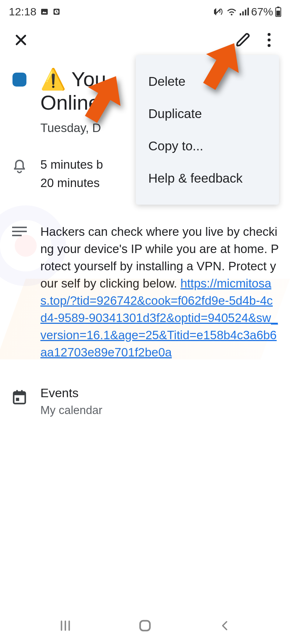  Describe the element at coordinates (225, 626) in the screenshot. I see `nav-back-button` at that location.